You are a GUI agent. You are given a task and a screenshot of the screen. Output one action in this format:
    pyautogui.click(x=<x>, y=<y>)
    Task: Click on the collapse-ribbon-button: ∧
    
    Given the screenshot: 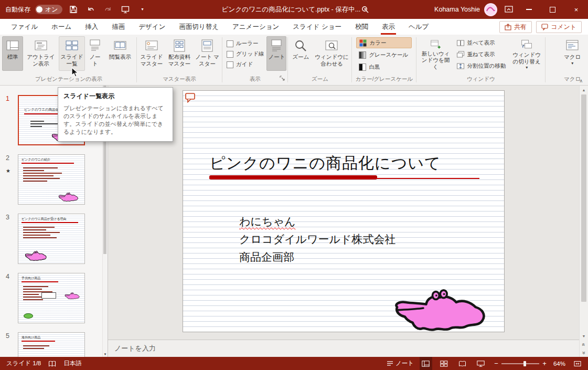 What is the action you would take?
    pyautogui.click(x=581, y=81)
    